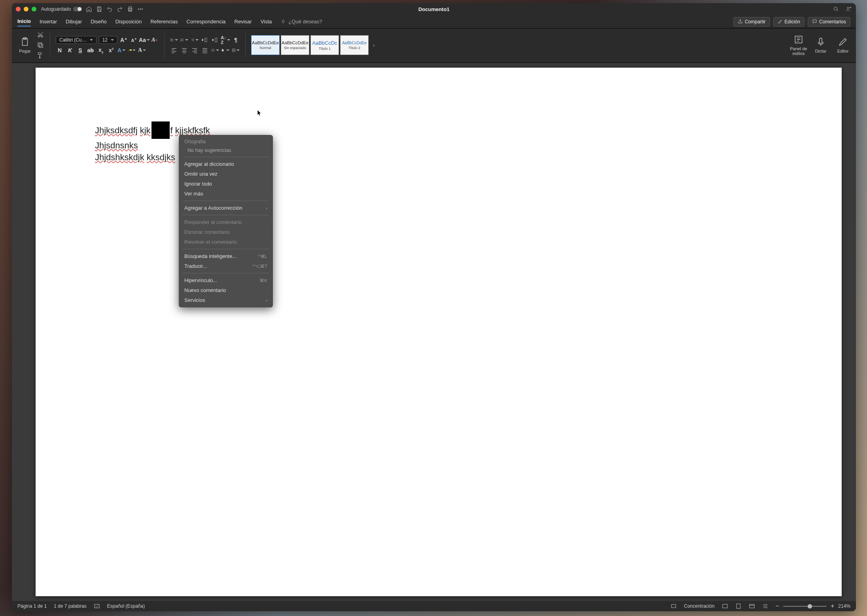 This screenshot has width=867, height=616. I want to click on undo-icon, so click(110, 9).